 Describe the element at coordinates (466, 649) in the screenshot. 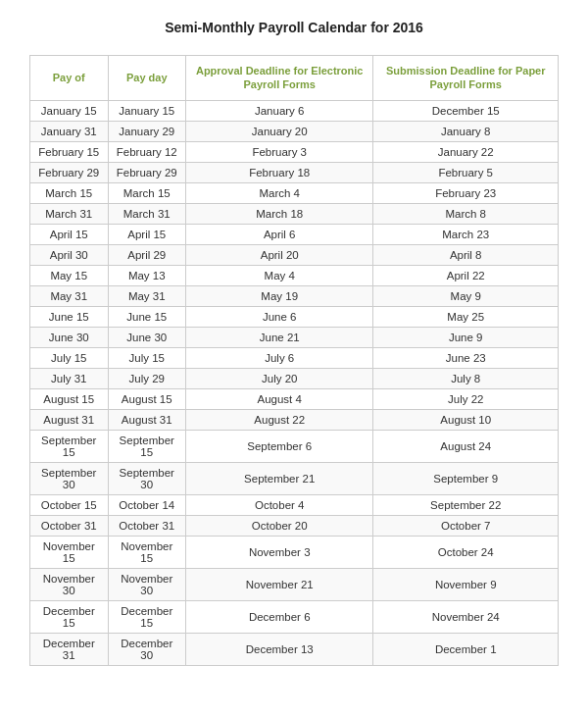

I see `cell-r23-c3: December 1` at that location.